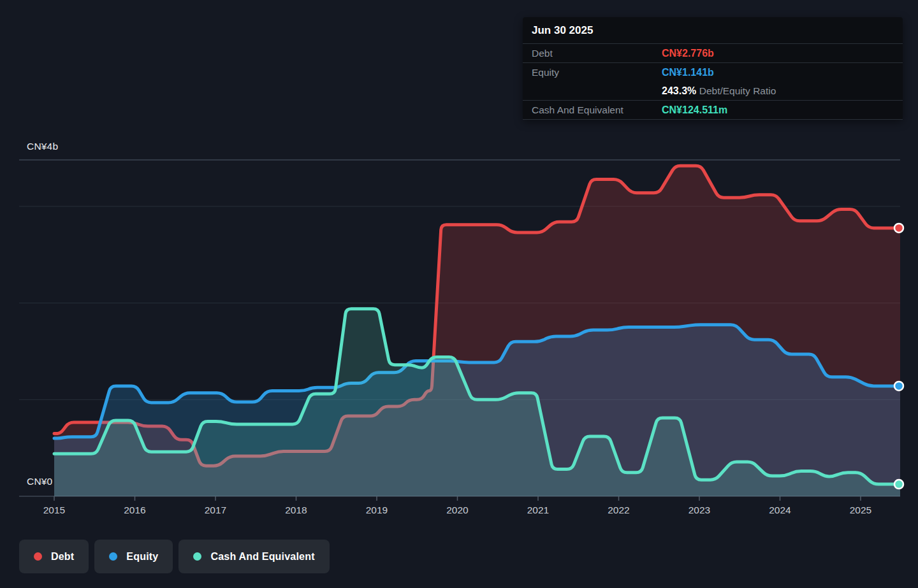 Image resolution: width=918 pixels, height=588 pixels. Describe the element at coordinates (738, 90) in the screenshot. I see `tooltip-ratio-label: Debt/Equity Ratio` at that location.